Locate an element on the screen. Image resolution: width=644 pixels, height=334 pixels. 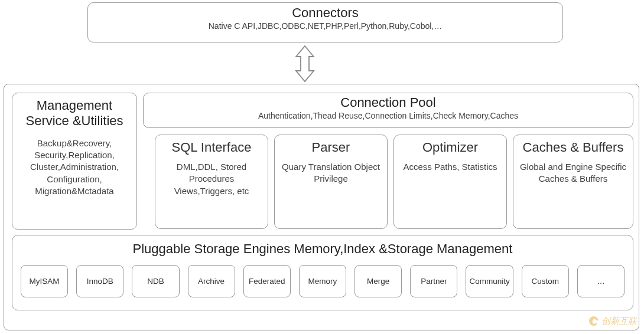
optimizer-title: Optimizer is located at coordinates (450, 148).